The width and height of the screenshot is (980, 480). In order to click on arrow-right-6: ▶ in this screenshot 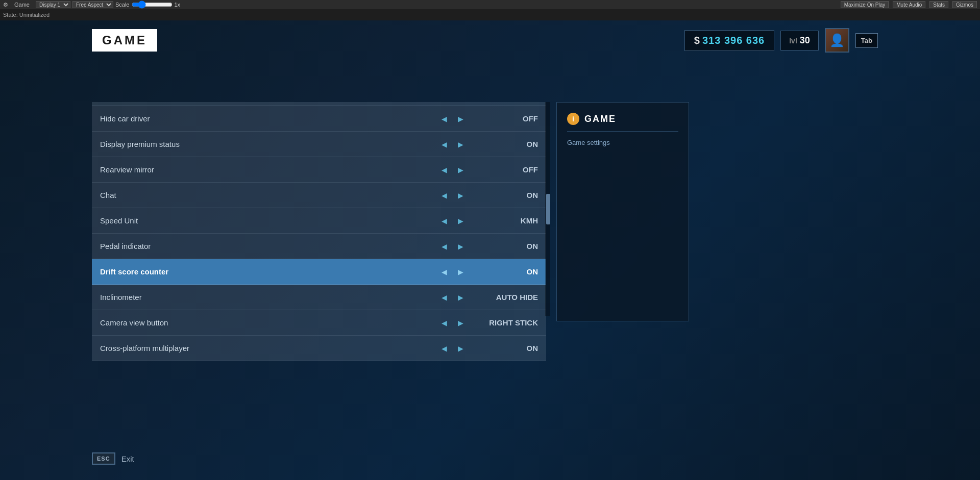, I will do `click(460, 272)`.